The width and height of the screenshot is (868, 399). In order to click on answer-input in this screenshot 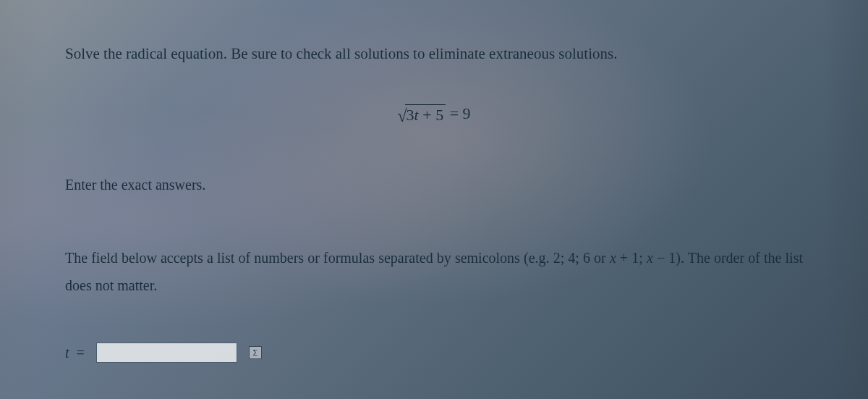, I will do `click(166, 353)`.